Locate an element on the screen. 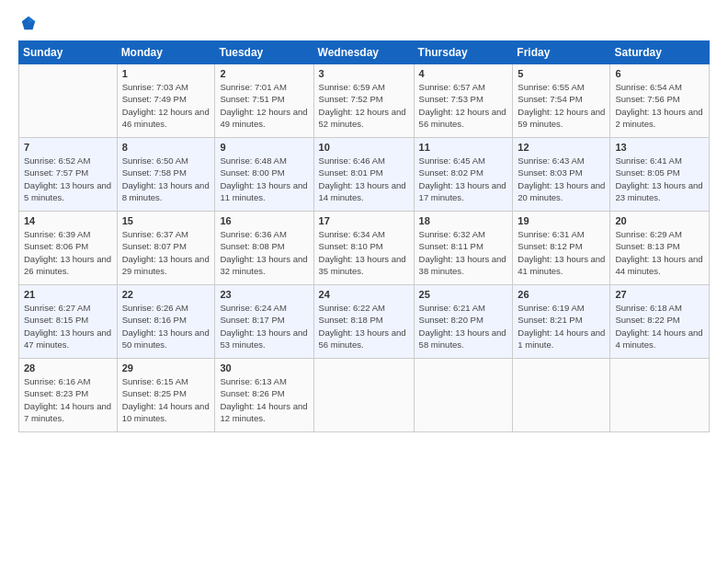  day-cell: 12Sunrise: 6:43 AMSunset: 8:03 PMDayligh… is located at coordinates (562, 175).